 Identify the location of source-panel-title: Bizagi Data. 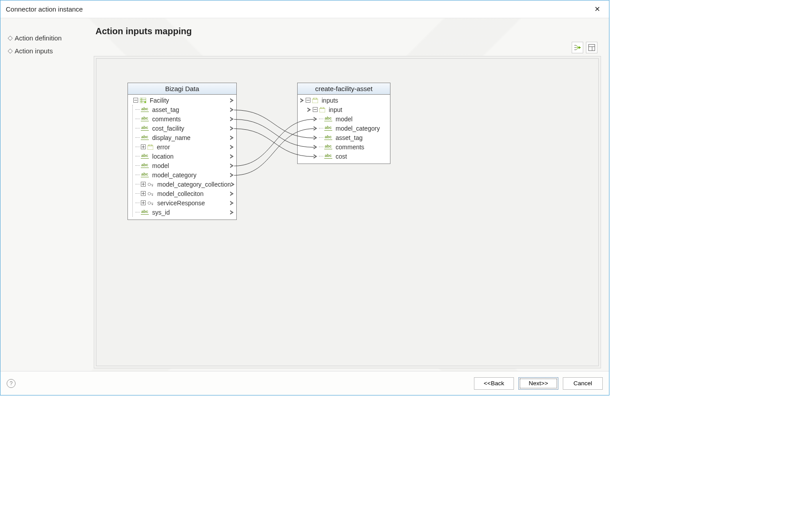
(182, 89).